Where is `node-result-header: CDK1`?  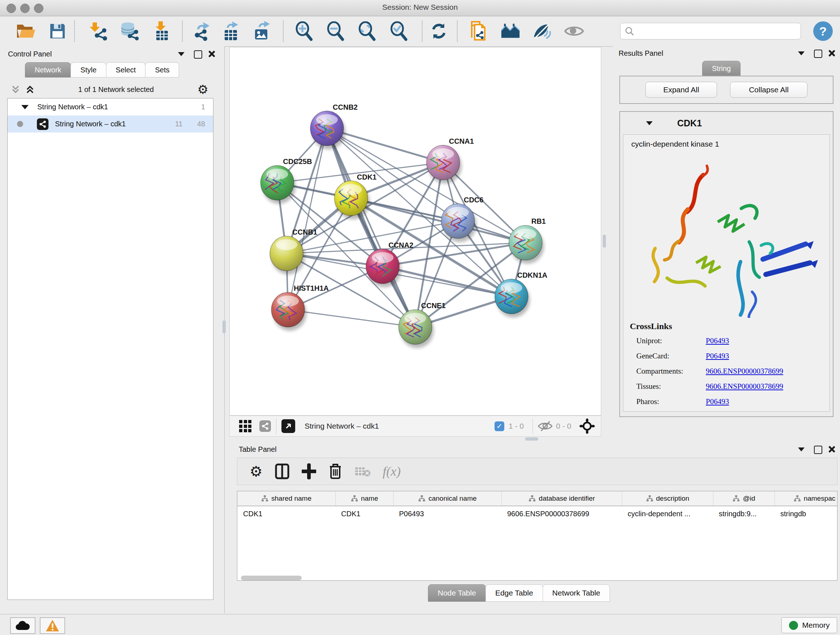
node-result-header: CDK1 is located at coordinates (726, 123).